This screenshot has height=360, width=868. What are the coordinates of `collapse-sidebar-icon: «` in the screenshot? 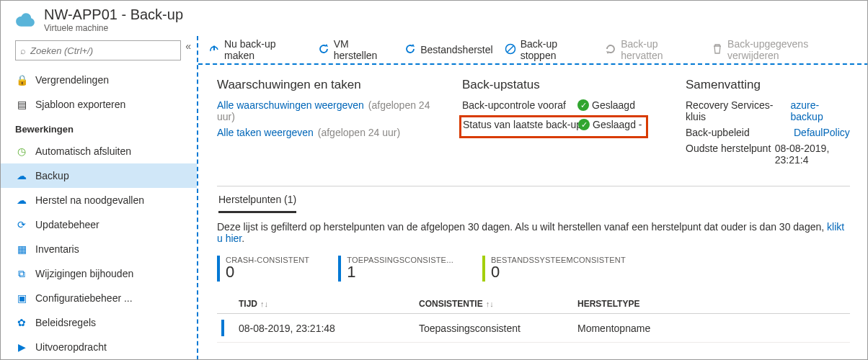 It's located at (188, 46).